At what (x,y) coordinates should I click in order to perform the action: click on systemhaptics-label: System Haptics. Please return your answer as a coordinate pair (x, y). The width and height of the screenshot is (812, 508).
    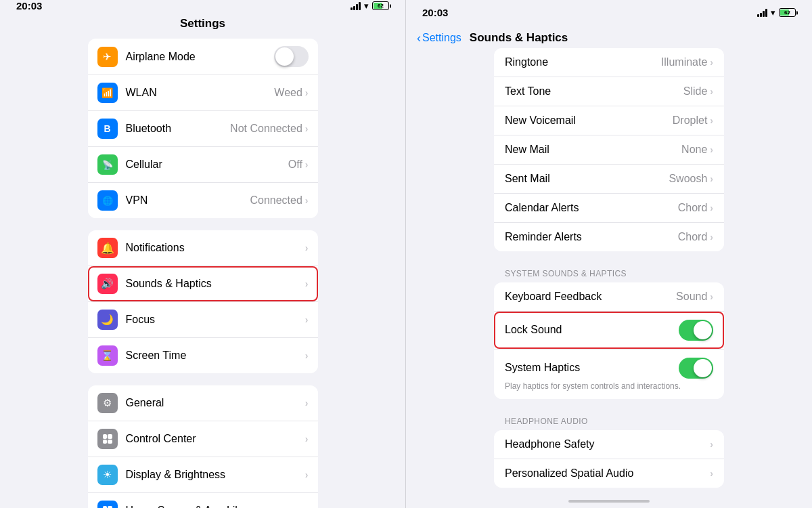
    Looking at the image, I should click on (591, 368).